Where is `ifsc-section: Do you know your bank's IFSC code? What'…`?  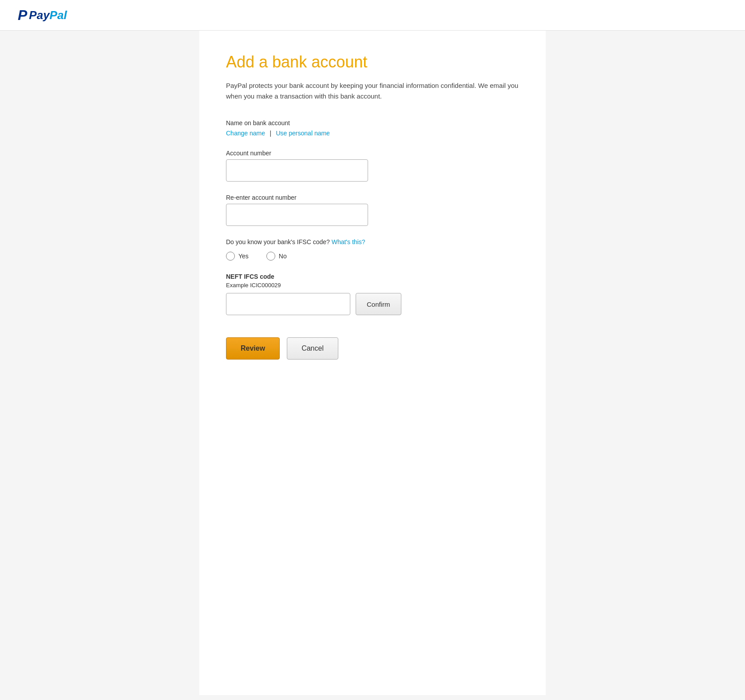
ifsc-section: Do you know your bank's IFSC code? What'… is located at coordinates (372, 249).